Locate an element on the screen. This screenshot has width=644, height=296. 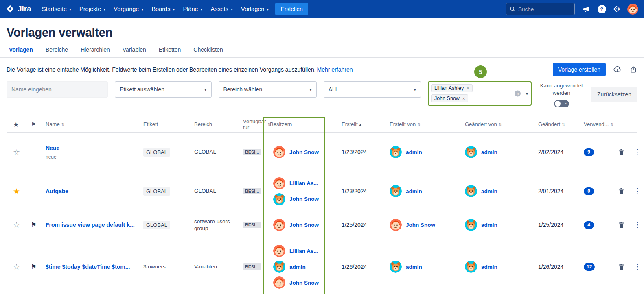
help-icon: ? is located at coordinates (602, 9).